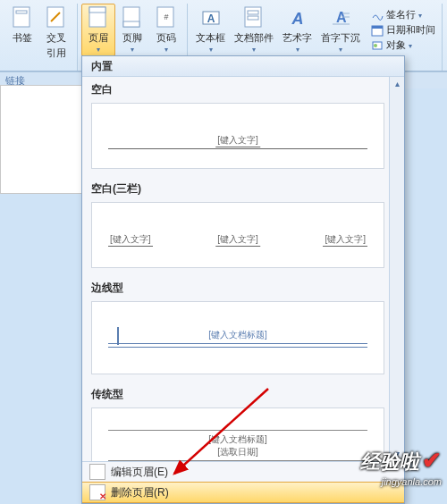  Describe the element at coordinates (238, 338) in the screenshot. I see `gallery-item-sideline: [键入文档标题]` at that location.